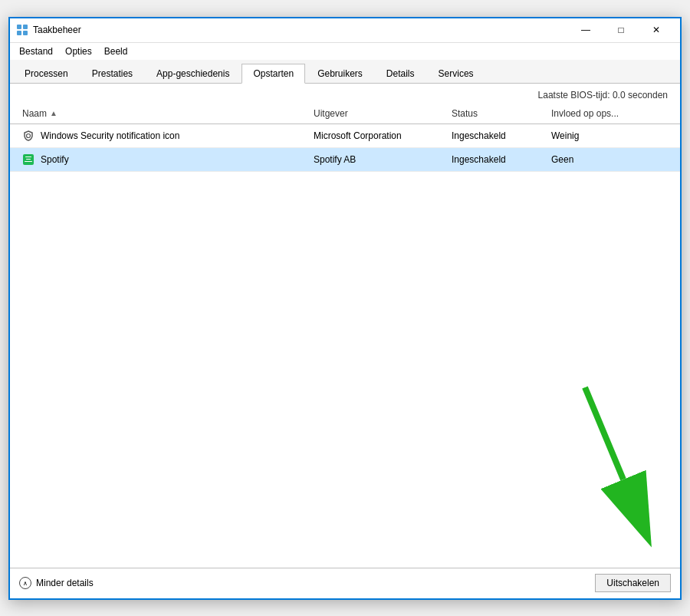 This screenshot has width=690, height=616. Describe the element at coordinates (610, 136) in the screenshot. I see `cell-impact-0: Weinig` at that location.